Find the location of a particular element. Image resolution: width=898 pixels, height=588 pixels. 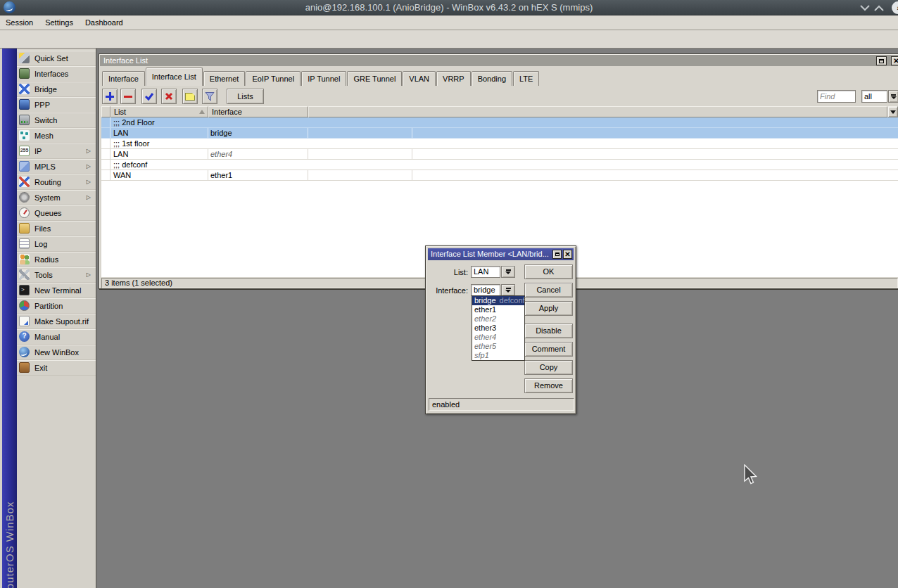

system-gear-icon is located at coordinates (24, 197).